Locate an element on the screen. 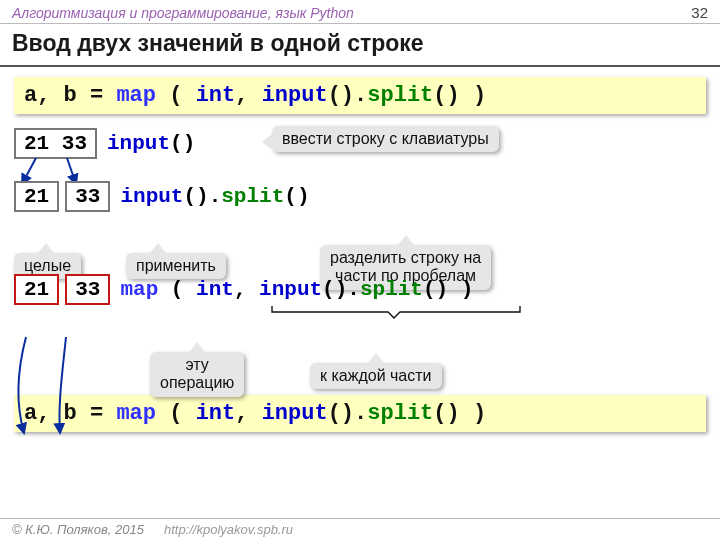 Image resolution: width=720 pixels, height=540 pixels. code-step1: input() is located at coordinates (151, 144).